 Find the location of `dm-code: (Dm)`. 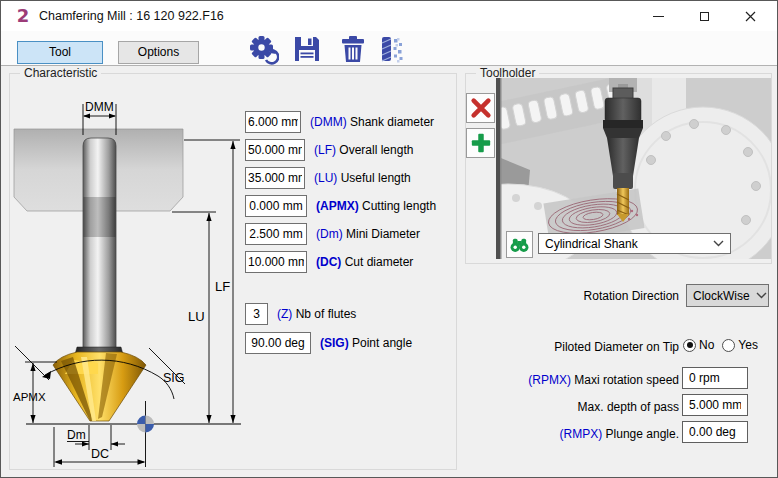

dm-code: (Dm) is located at coordinates (330, 234).